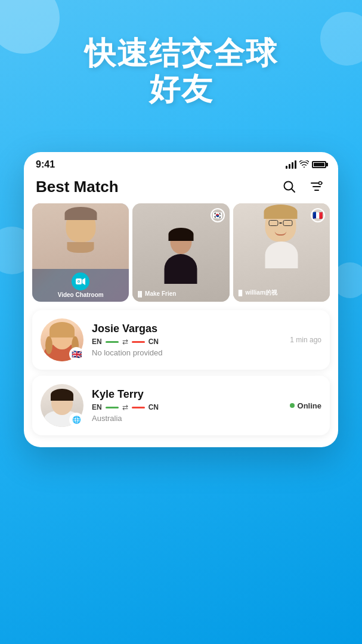  What do you see at coordinates (181, 72) in the screenshot?
I see `hero-text: 快速结交全球 好友` at bounding box center [181, 72].